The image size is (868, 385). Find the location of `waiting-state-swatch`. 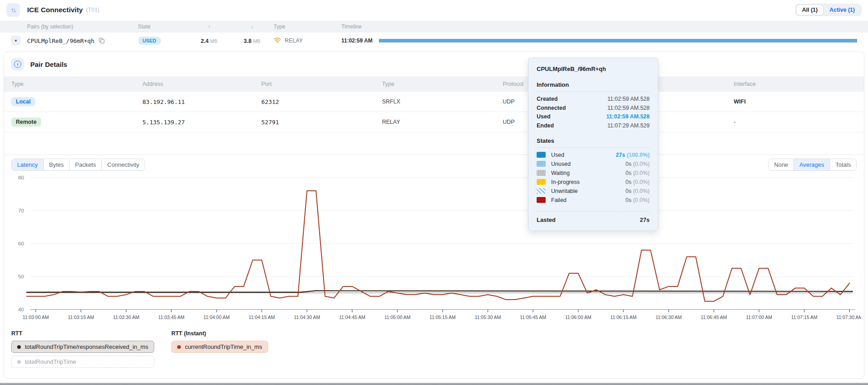

waiting-state-swatch is located at coordinates (541, 173).